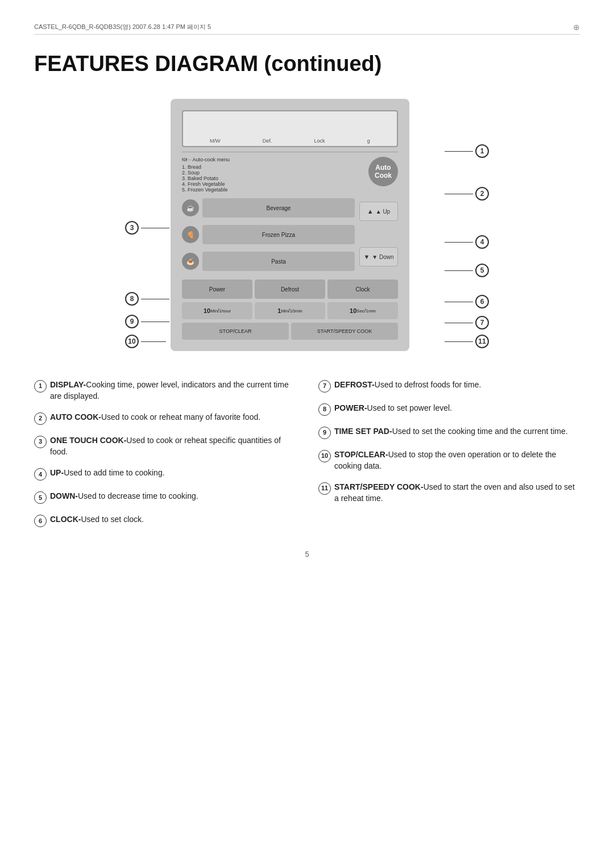 The width and height of the screenshot is (614, 868). I want to click on desc-item-2: 2 AUTO COOK-Used to cook or reheat many …, so click(165, 418).